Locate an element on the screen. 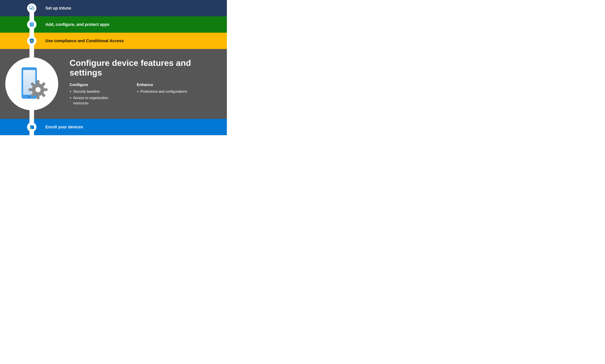 The width and height of the screenshot is (605, 364). step-enroll-devices: Enroll your devices is located at coordinates (113, 127).